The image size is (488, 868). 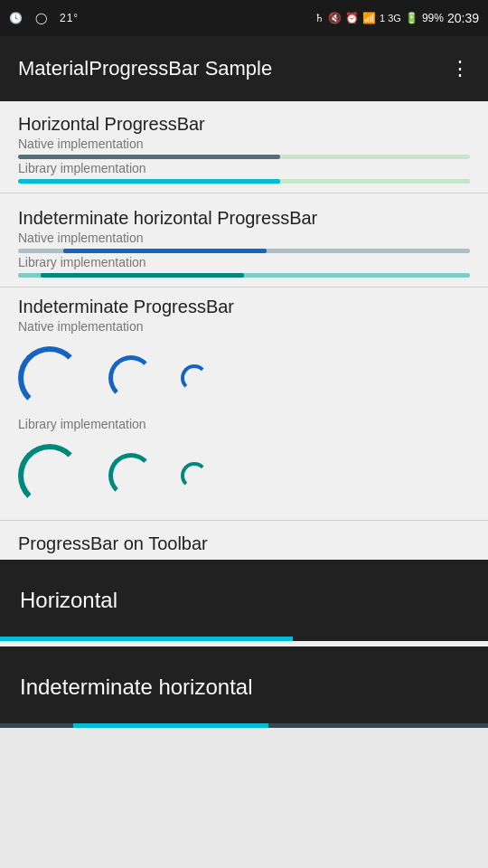 I want to click on toolbar-horizontal-progress, so click(x=146, y=638).